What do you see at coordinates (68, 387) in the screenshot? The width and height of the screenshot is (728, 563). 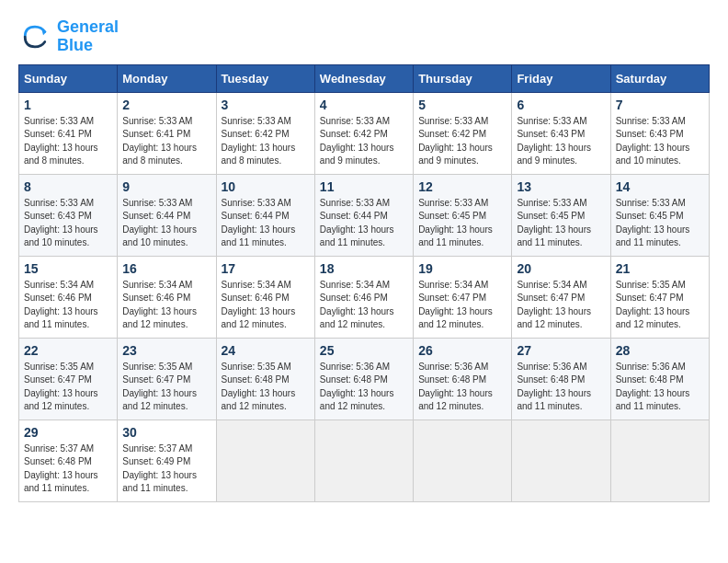 I see `day-info: Sunrise: 5:35 AM Sunset: 6:47 PM Dayligh…` at bounding box center [68, 387].